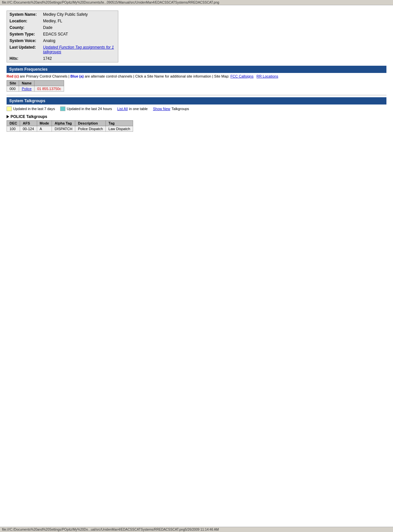 This screenshot has width=393, height=532. What do you see at coordinates (62, 14) in the screenshot?
I see `info-row: System Name:Medley City Public Safety` at bounding box center [62, 14].